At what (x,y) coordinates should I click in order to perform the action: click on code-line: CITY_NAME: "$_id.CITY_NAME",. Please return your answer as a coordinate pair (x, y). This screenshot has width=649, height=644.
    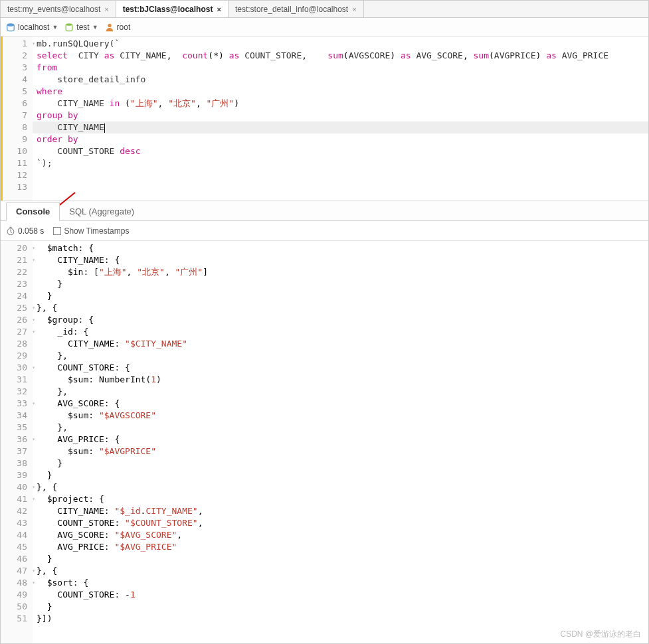
    Looking at the image, I should click on (340, 511).